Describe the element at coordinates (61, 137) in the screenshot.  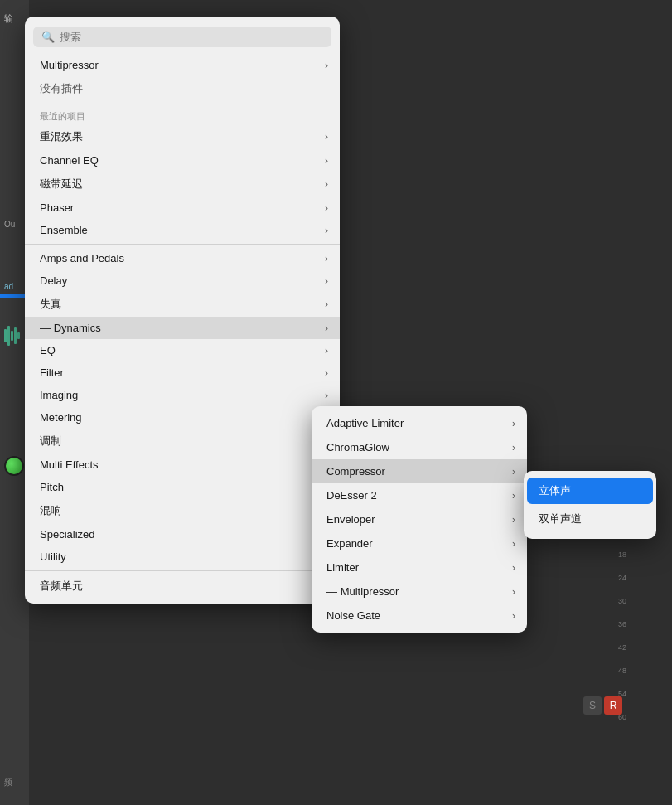
I see `menu-item-label: 重混效果` at that location.